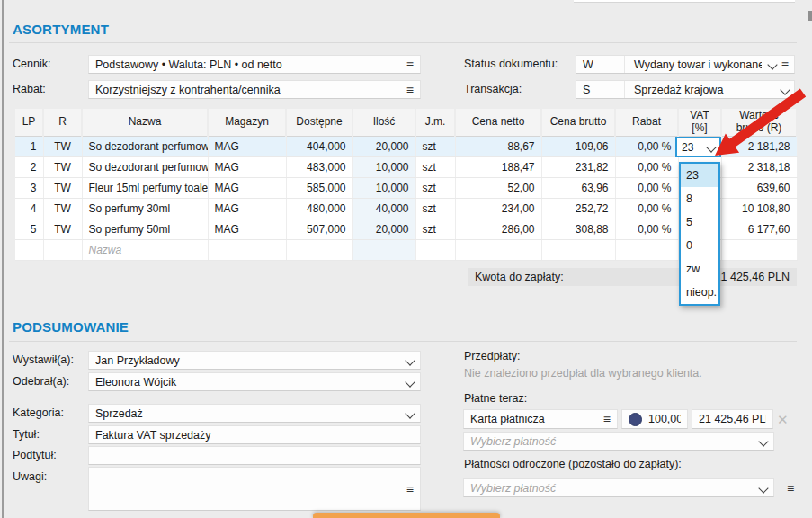 The height and width of the screenshot is (518, 812). What do you see at coordinates (700, 292) in the screenshot?
I see `vat-option-nieop: nieop.` at bounding box center [700, 292].